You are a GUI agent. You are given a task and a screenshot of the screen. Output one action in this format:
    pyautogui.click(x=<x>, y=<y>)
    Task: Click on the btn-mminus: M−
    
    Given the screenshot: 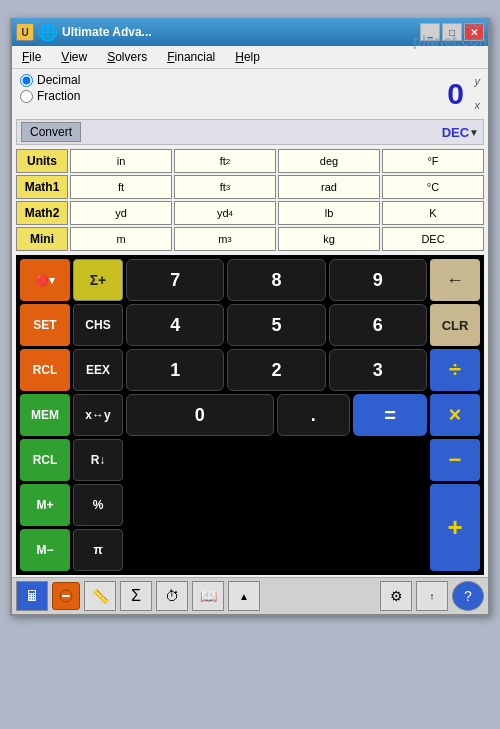 What is the action you would take?
    pyautogui.click(x=45, y=550)
    